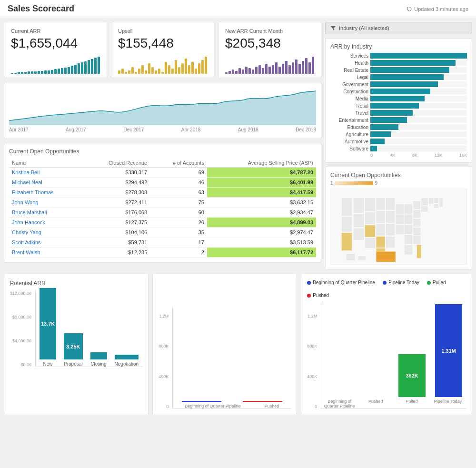  Describe the element at coordinates (399, 100) in the screenshot. I see `industry-chart-card: ARR by Industry Services Health Real Est…` at that location.